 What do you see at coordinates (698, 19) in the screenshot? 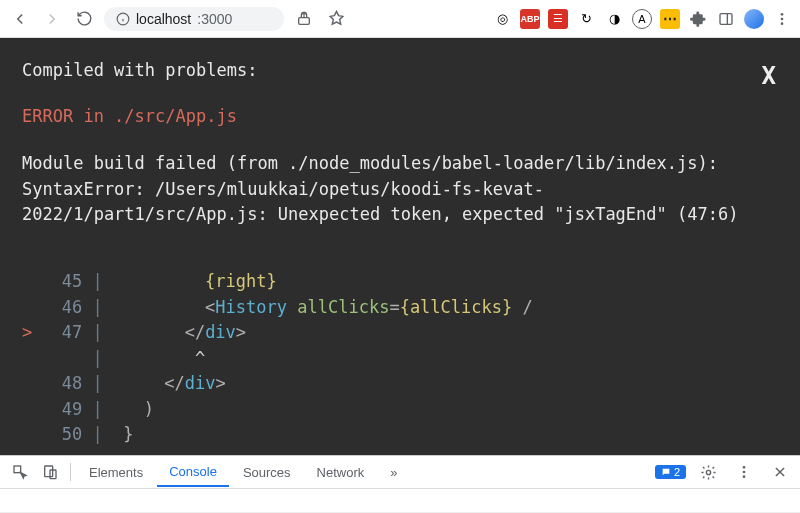
I see `extensions-puzzle-icon` at bounding box center [698, 19].